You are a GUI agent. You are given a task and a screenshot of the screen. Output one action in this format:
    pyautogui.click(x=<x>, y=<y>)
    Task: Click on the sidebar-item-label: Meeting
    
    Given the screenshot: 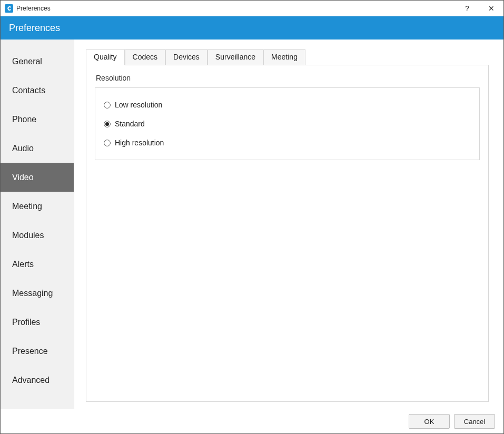 What is the action you would take?
    pyautogui.click(x=27, y=206)
    